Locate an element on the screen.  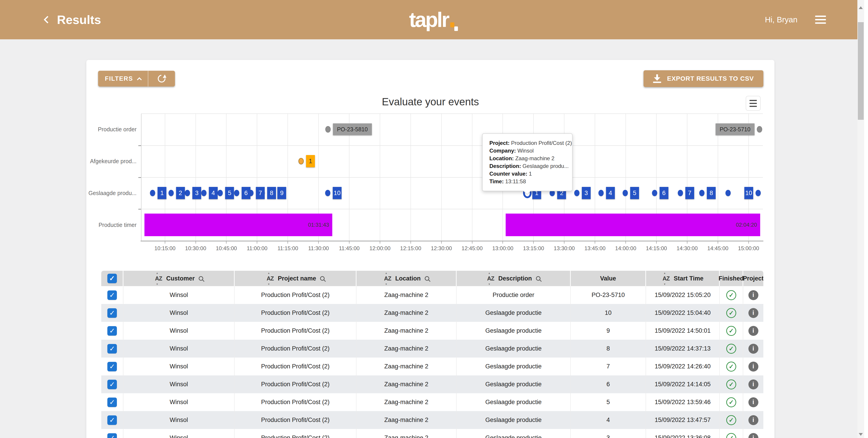
event-point-label: 10 is located at coordinates (749, 193).